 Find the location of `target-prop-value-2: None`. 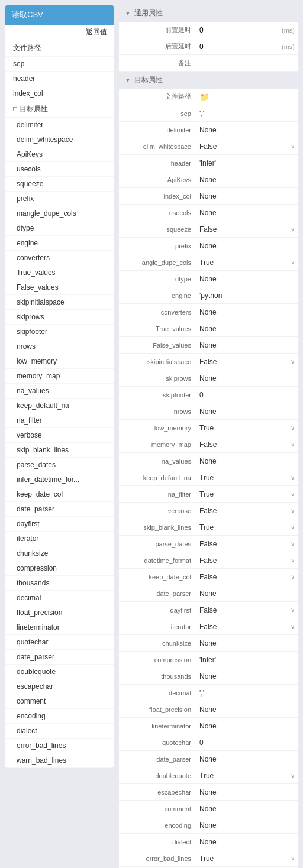

target-prop-value-2: None is located at coordinates (247, 130).